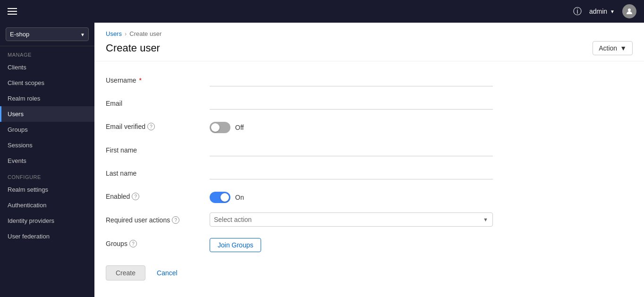  What do you see at coordinates (47, 221) in the screenshot?
I see `sidebar-item-identity-providers: Identity providers` at bounding box center [47, 221].